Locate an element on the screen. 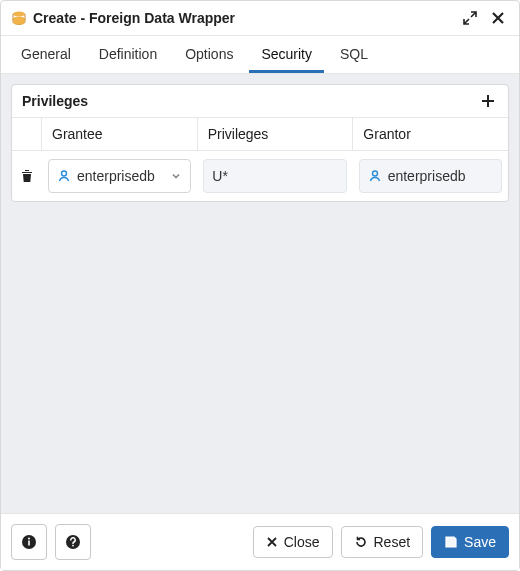 This screenshot has height=571, width=520. col-grantor: Grantor is located at coordinates (430, 134).